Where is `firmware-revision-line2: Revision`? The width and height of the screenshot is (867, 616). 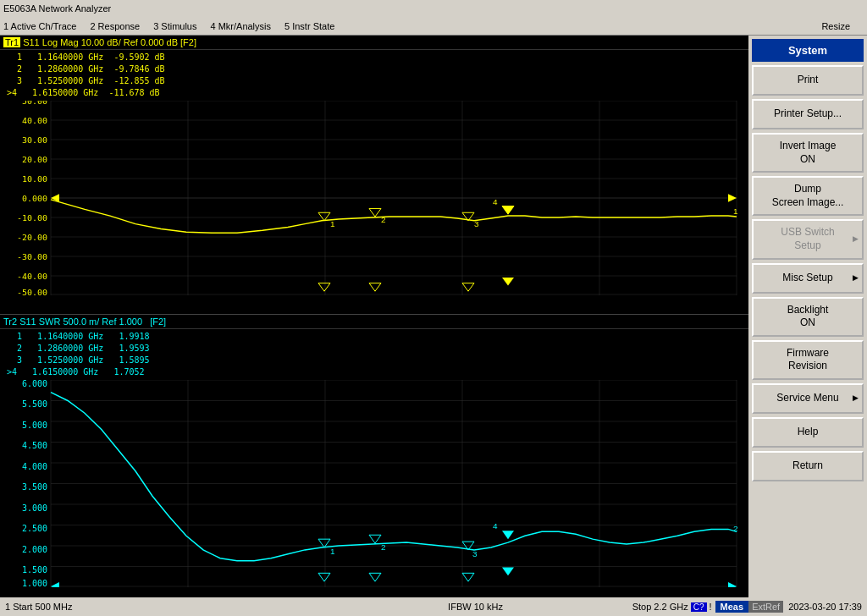
firmware-revision-line2: Revision is located at coordinates (808, 366).